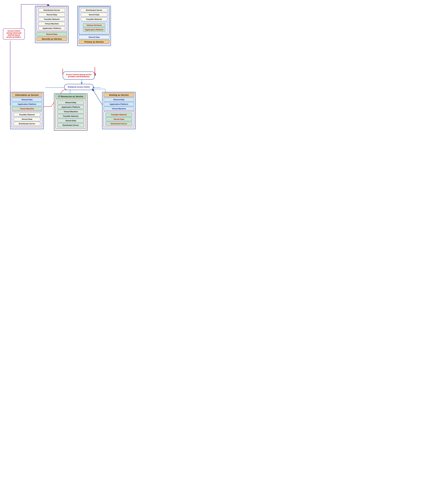 This screenshot has height=477, width=448. What do you see at coordinates (79, 87) in the screenshot?
I see `enterprise-ac-node: Enterprise Access Control` at bounding box center [79, 87].